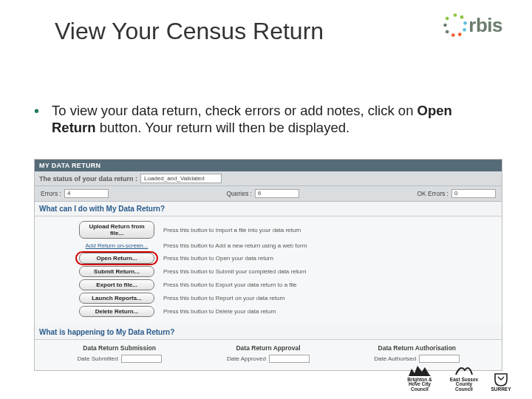 This screenshot has width=532, height=399. I want to click on orbis-ring-icon, so click(455, 25).